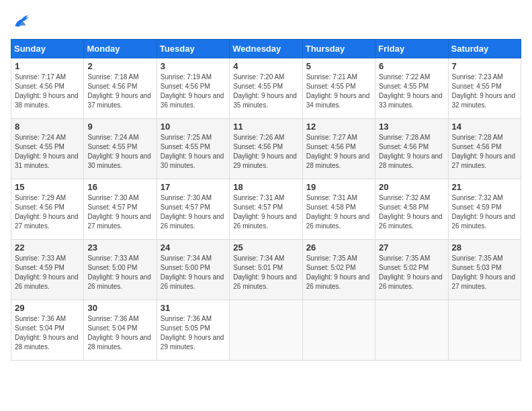 The width and height of the screenshot is (532, 411). I want to click on daylight-label: Daylight: 9 hours and 27 minutes., so click(484, 282).